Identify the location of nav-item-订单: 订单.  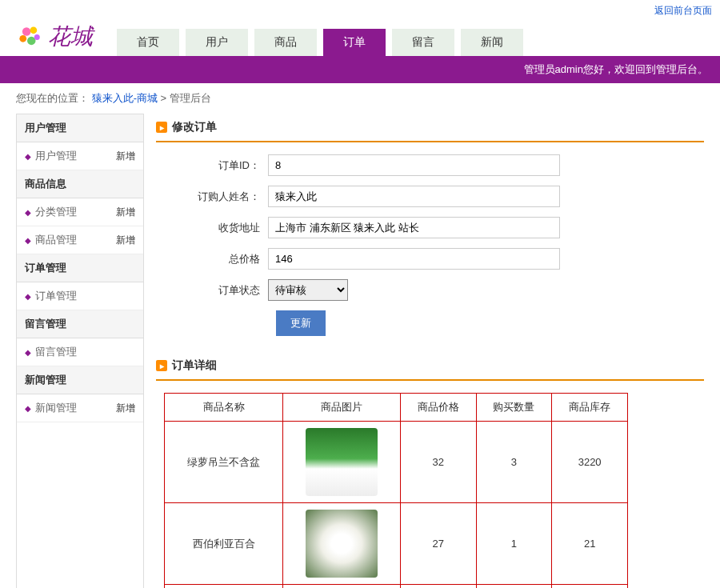
(354, 42).